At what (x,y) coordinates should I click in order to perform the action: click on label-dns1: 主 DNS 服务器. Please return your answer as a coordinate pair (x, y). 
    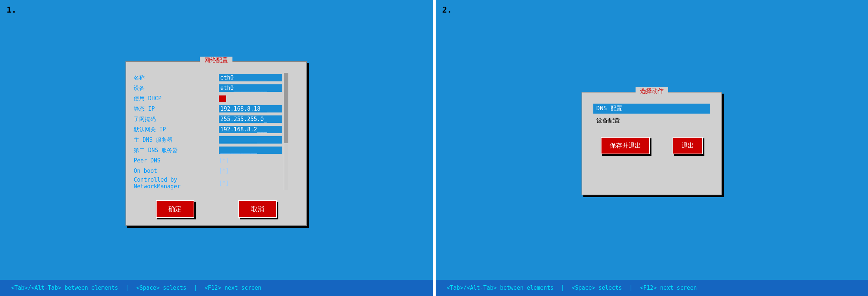
    Looking at the image, I should click on (176, 140).